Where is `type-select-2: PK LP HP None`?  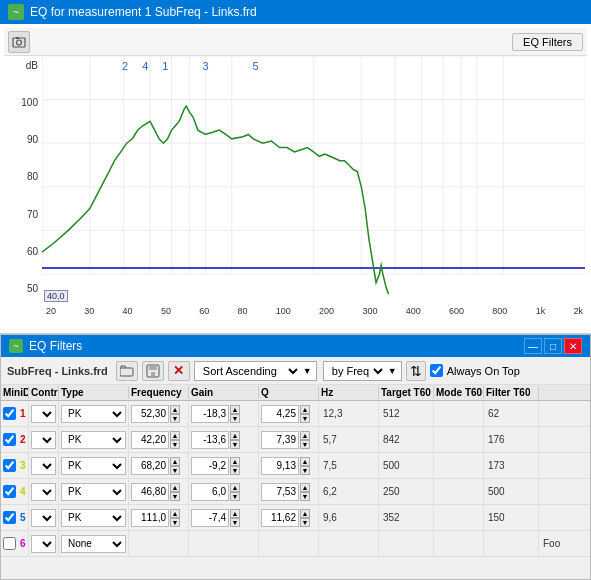
type-select-2: PK LP HP None is located at coordinates (94, 440).